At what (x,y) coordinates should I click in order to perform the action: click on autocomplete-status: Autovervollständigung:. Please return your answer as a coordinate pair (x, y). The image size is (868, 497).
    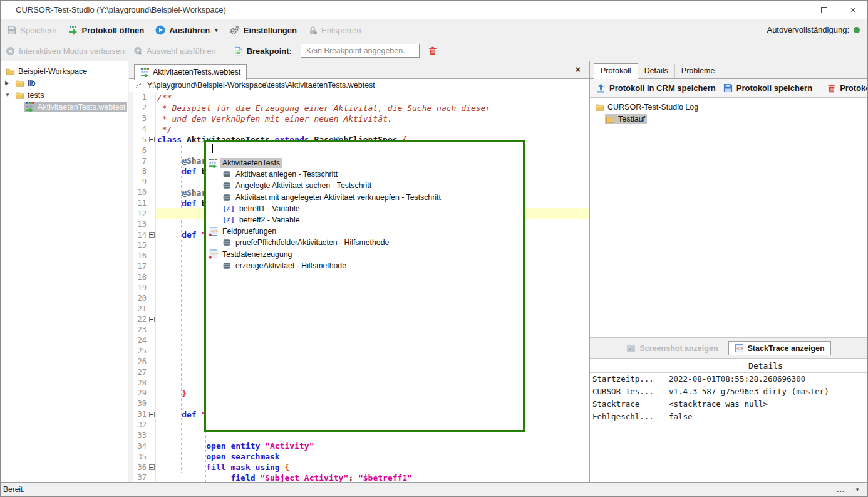
    Looking at the image, I should click on (813, 30).